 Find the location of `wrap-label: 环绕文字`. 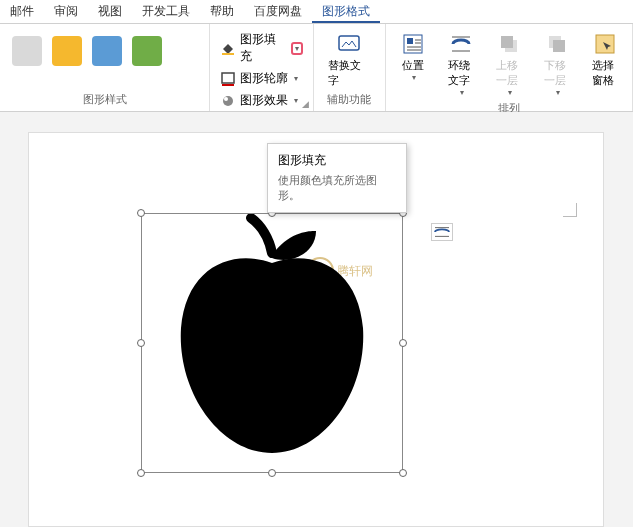

wrap-label: 环绕文字 is located at coordinates (461, 73).